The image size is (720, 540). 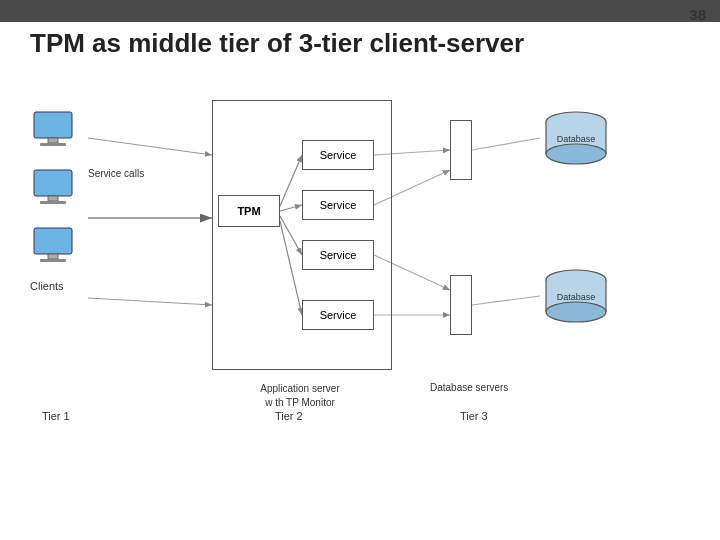 I want to click on service-box-1: Service, so click(x=338, y=155).